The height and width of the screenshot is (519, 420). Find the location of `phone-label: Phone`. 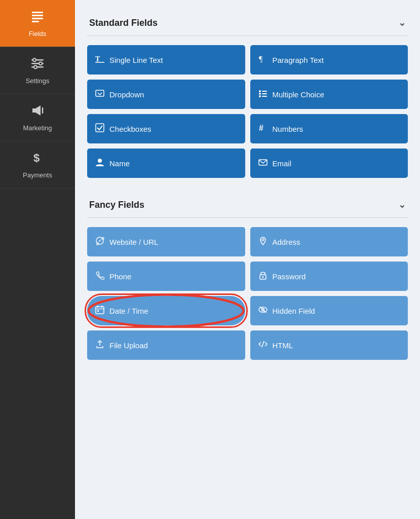

phone-label: Phone is located at coordinates (121, 277).